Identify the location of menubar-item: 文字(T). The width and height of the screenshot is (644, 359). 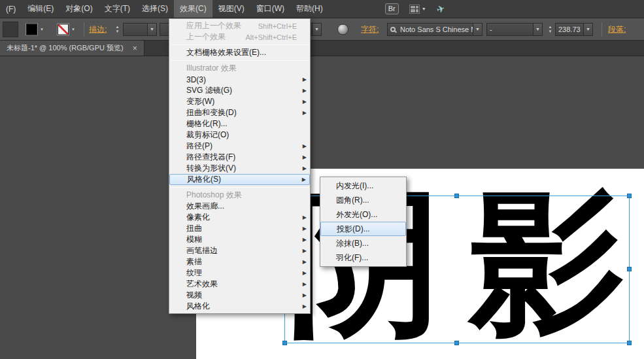
(118, 9).